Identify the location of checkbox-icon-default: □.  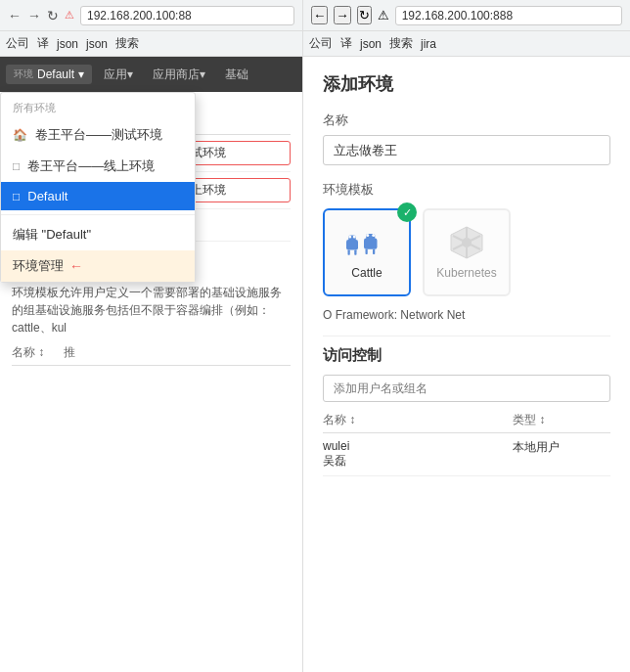
(16, 197).